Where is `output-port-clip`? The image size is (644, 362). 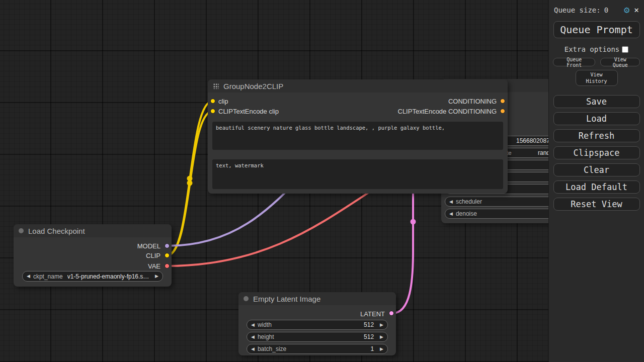 output-port-clip is located at coordinates (167, 255).